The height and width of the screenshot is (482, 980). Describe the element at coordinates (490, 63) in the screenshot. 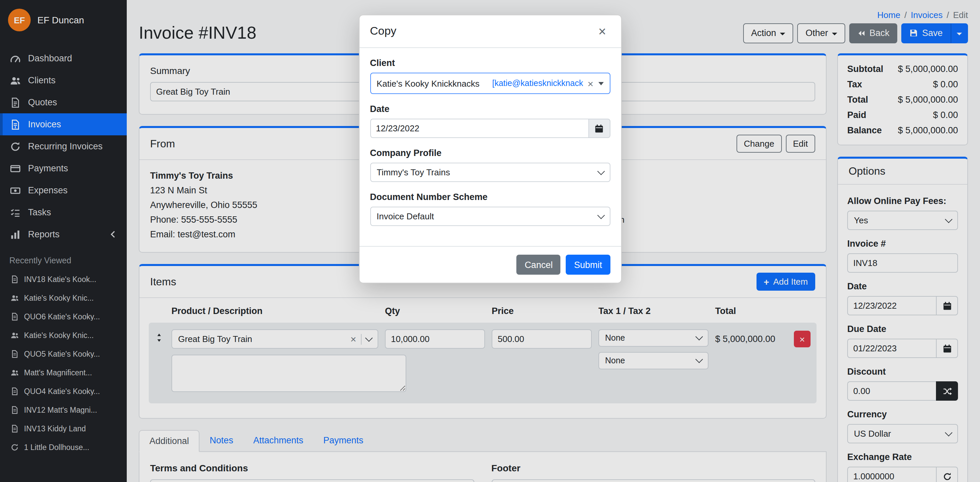

I see `client-label: Client` at that location.